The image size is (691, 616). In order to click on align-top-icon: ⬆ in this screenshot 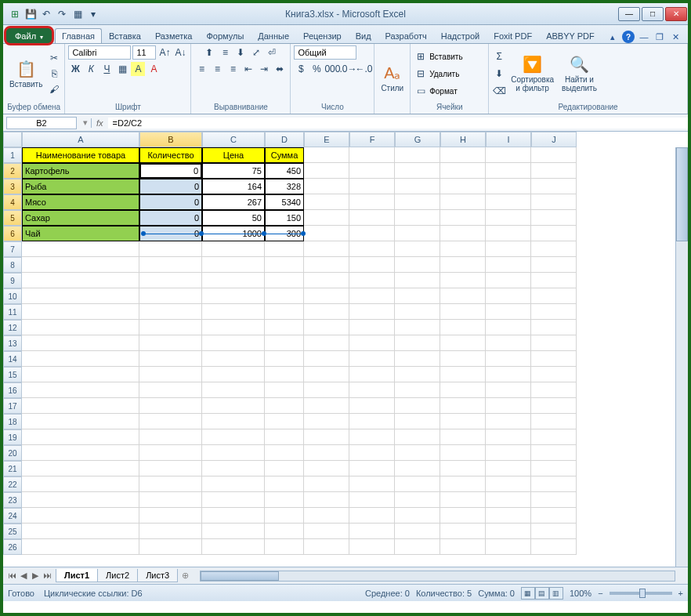, I will do `click(209, 53)`.